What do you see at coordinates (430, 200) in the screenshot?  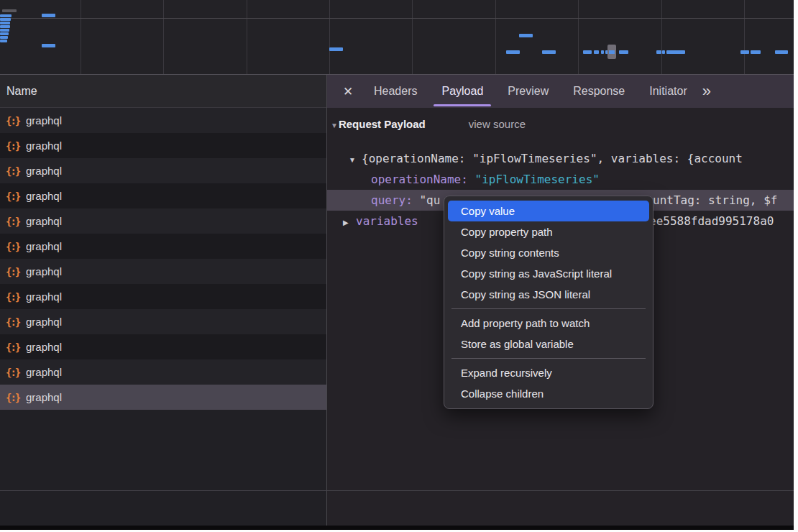 I see `property-value-left: "qu` at bounding box center [430, 200].